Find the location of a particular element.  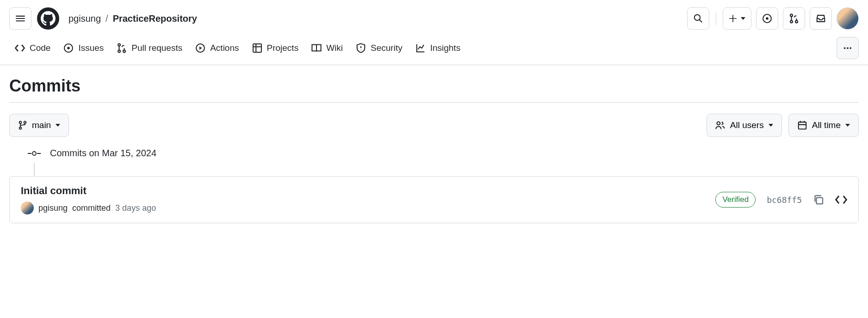

tab-actions: Actions is located at coordinates (217, 48).